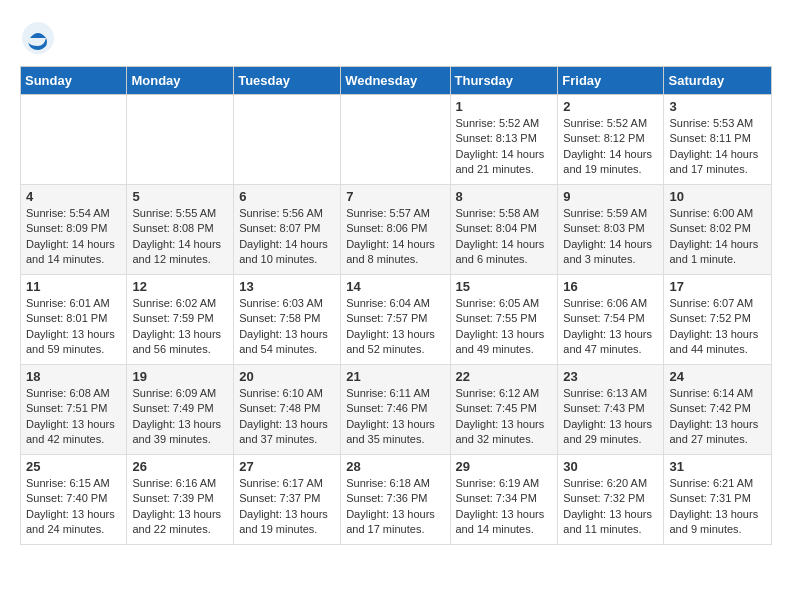 The width and height of the screenshot is (792, 612). Describe the element at coordinates (395, 417) in the screenshot. I see `cell-content: Sunrise: 6:11 AM Sunset: 7:46 PM Dayligh…` at that location.